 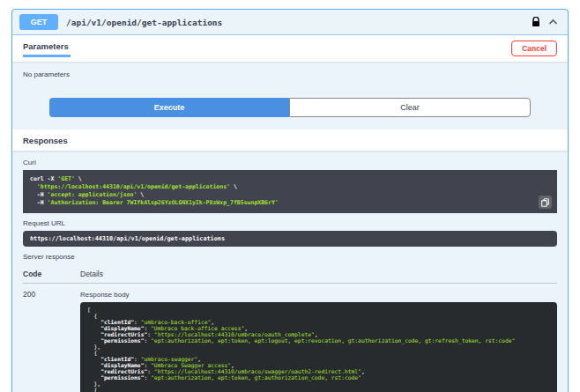 What do you see at coordinates (46, 141) in the screenshot?
I see `responses-title: Responses` at bounding box center [46, 141].